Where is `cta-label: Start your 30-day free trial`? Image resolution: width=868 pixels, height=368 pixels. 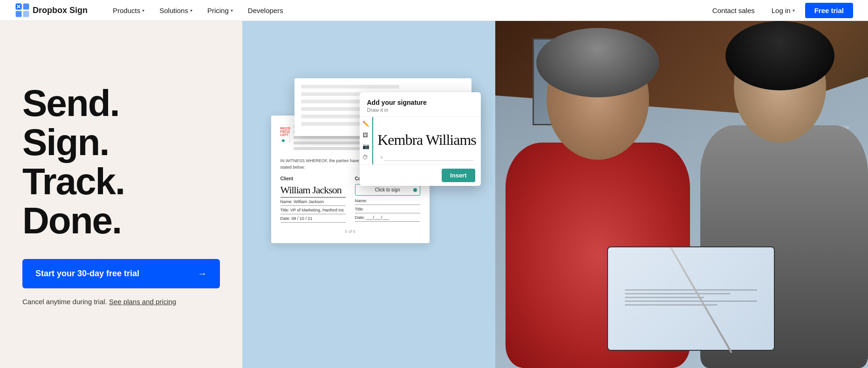 cta-label: Start your 30-day free trial is located at coordinates (88, 274).